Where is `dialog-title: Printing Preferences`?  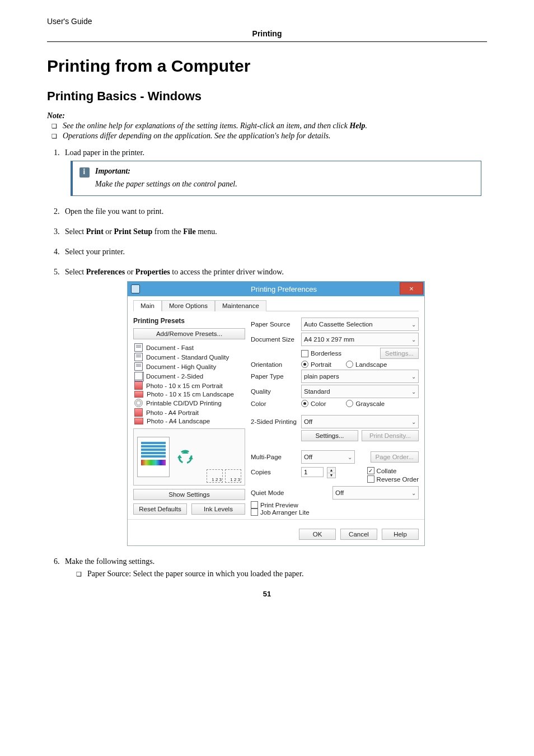
dialog-title: Printing Preferences is located at coordinates (284, 289).